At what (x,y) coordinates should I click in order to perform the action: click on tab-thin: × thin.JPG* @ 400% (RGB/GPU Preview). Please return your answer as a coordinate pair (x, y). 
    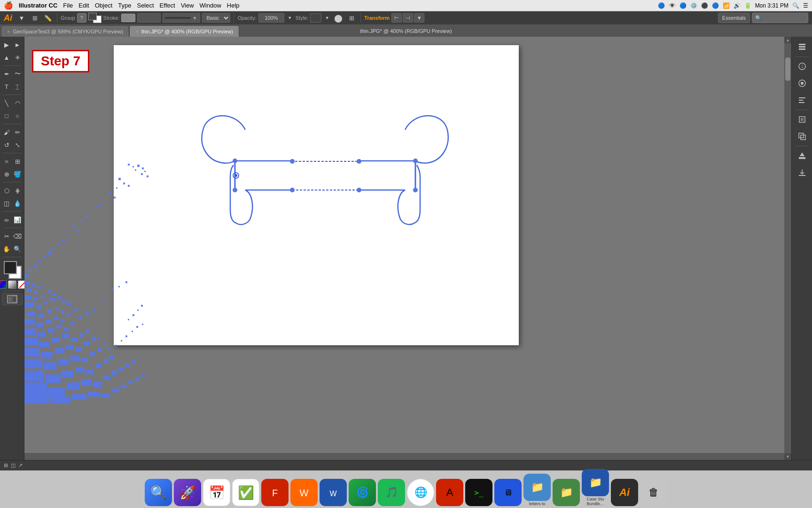
    Looking at the image, I should click on (184, 31).